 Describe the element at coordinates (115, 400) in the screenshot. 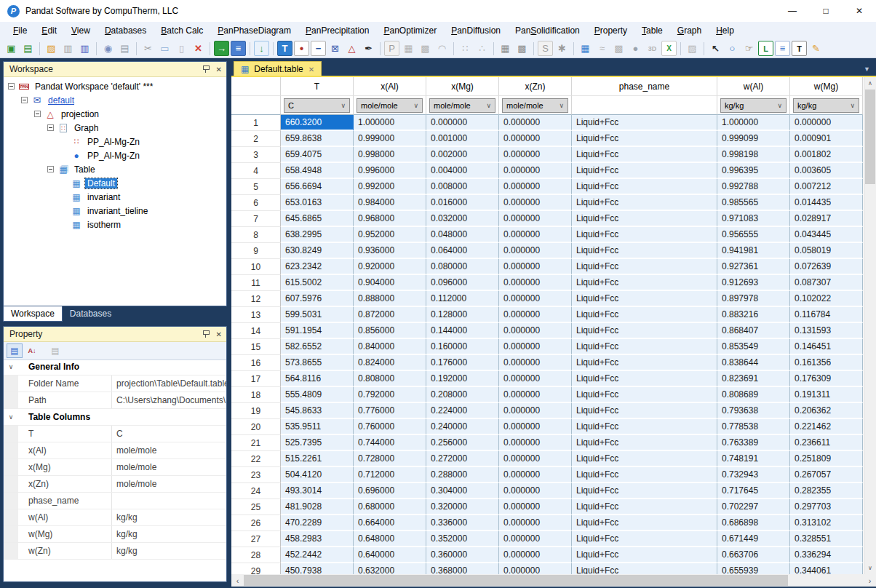

I see `prop-row-path: Path C:\Users\zhang\Documents\` at that location.